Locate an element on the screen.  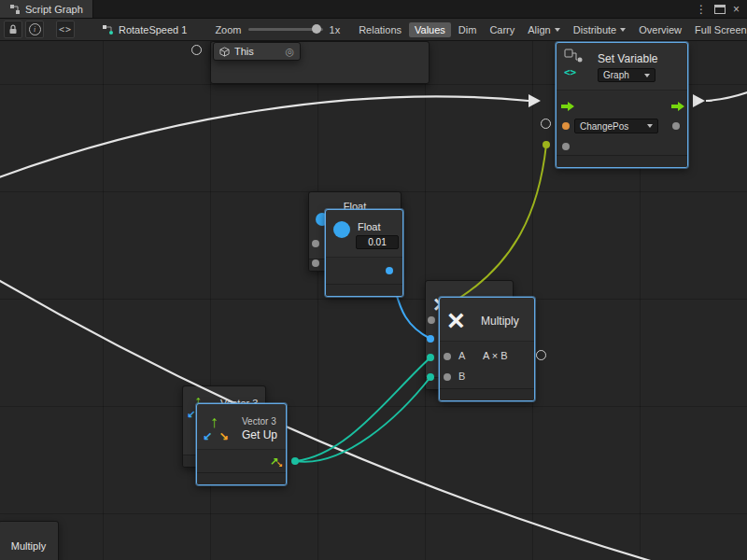
multiply-partial-title: Multiply is located at coordinates (29, 546).